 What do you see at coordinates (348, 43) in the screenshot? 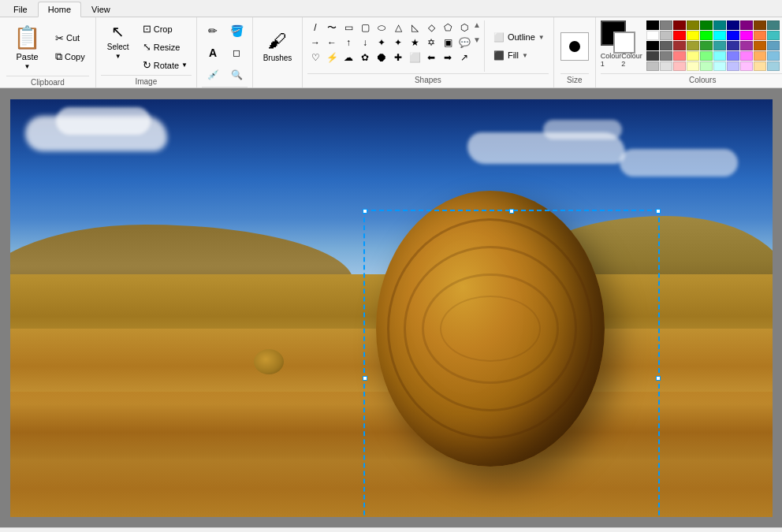
I see `shape-up-arrow: ↑` at bounding box center [348, 43].